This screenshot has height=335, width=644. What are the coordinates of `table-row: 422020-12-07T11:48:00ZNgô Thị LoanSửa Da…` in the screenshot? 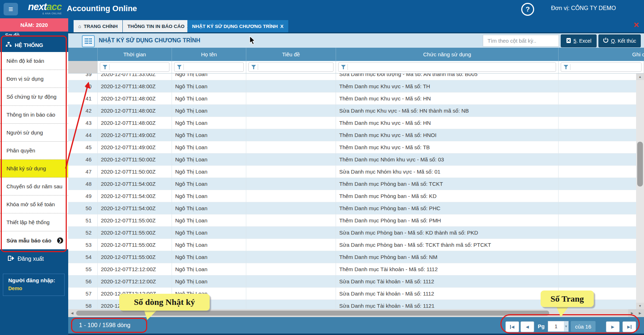 It's located at (356, 111).